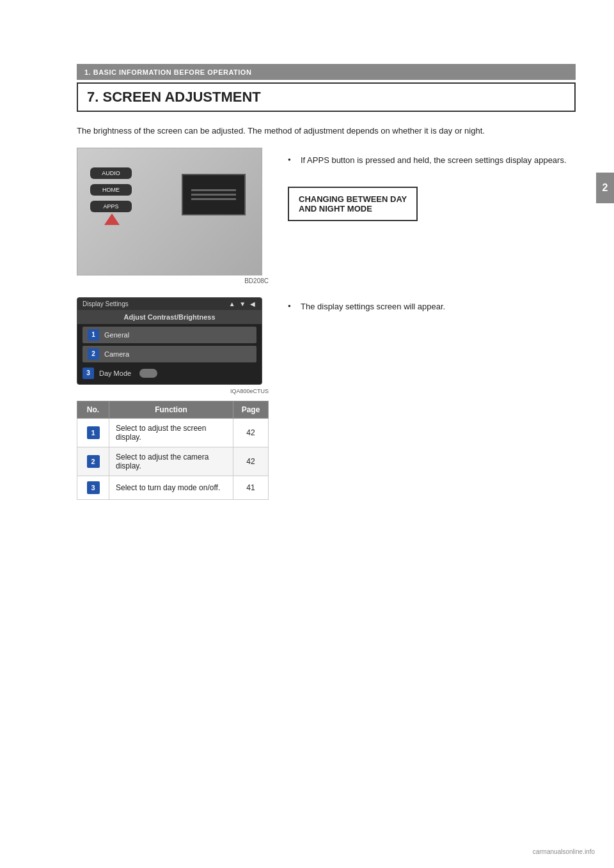  Describe the element at coordinates (173, 432) in the screenshot. I see `table-row: 1 Select to adjust the screen display. 4…` at that location.